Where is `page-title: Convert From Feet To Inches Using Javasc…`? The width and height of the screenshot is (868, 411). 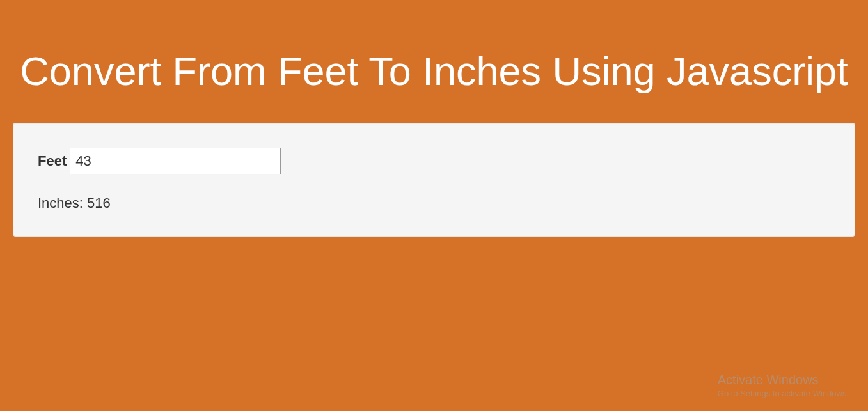
page-title: Convert From Feet To Inches Using Javasc… is located at coordinates (434, 71).